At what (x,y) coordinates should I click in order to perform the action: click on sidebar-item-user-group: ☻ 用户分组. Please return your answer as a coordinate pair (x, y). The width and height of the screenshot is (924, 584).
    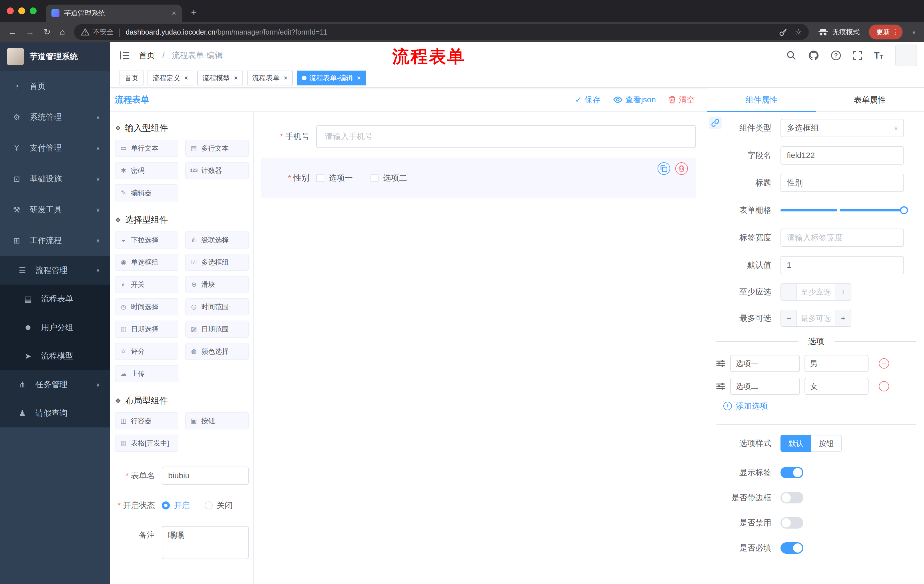
    Looking at the image, I should click on (55, 327).